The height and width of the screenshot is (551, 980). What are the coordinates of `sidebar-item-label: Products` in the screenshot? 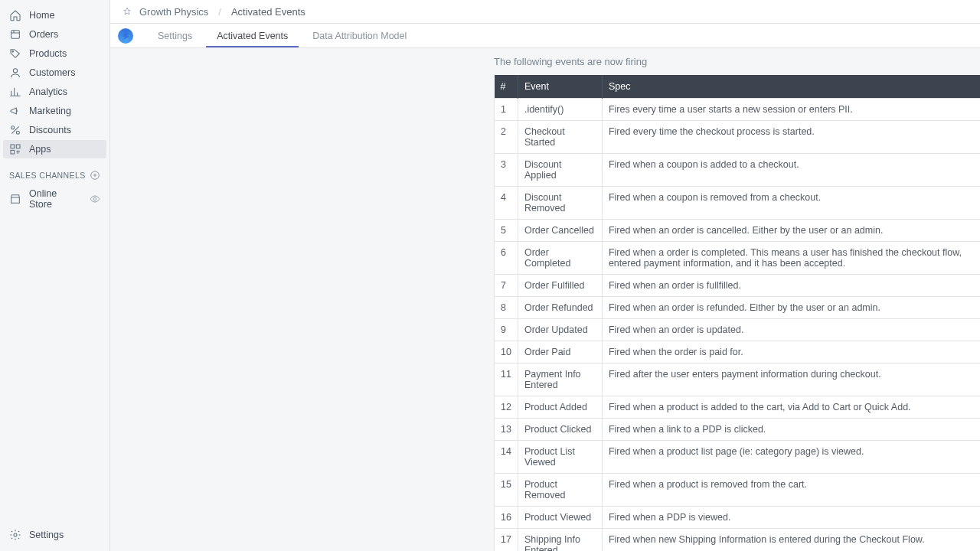 It's located at (47, 54).